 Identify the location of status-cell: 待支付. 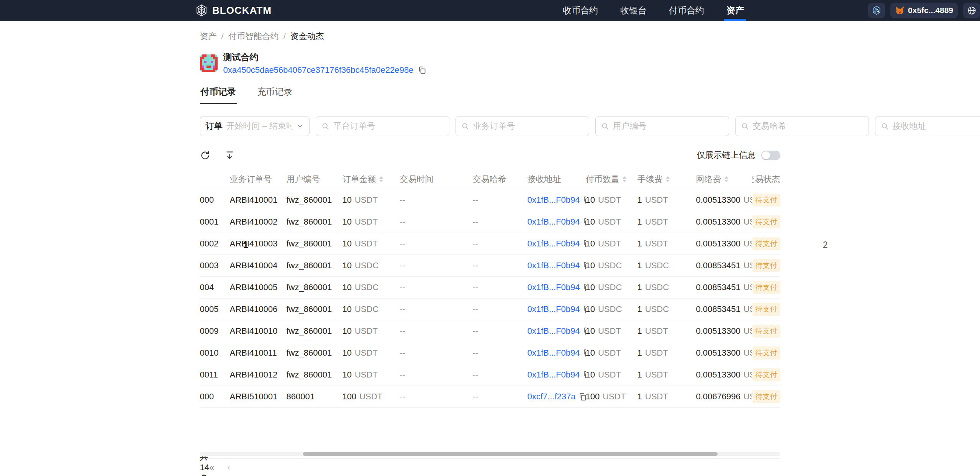
(766, 222).